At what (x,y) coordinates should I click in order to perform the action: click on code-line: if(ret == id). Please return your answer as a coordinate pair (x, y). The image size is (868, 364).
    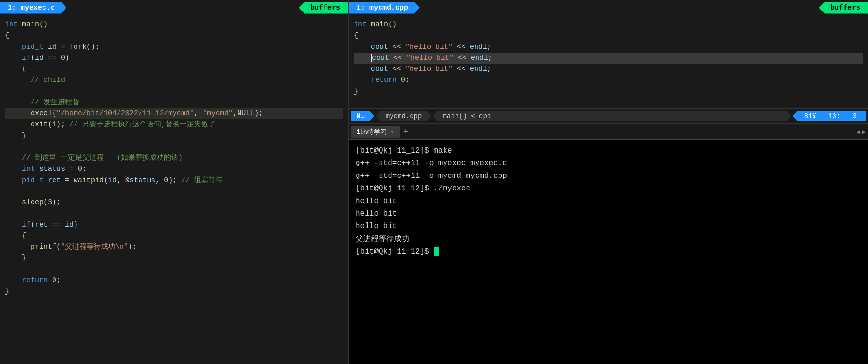
    Looking at the image, I should click on (174, 225).